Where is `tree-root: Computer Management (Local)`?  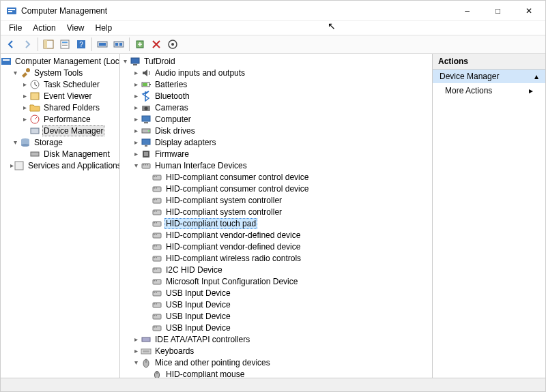 tree-root: Computer Management (Local) is located at coordinates (60, 61).